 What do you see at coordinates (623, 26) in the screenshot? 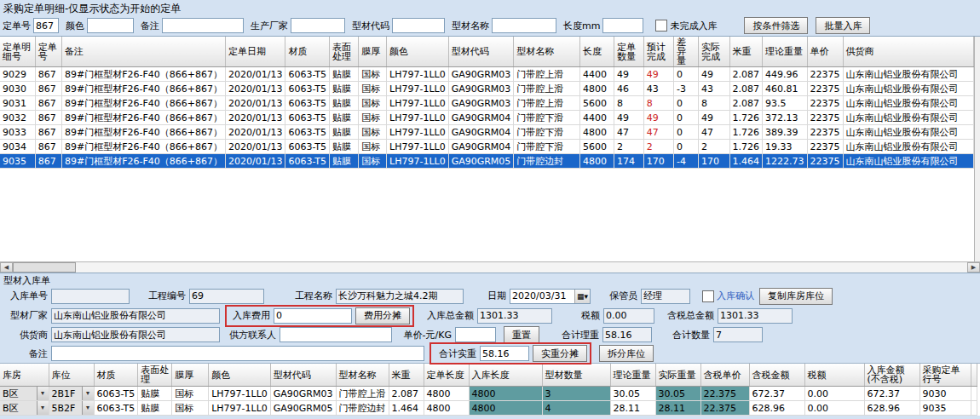
I see `length-filter-input` at bounding box center [623, 26].